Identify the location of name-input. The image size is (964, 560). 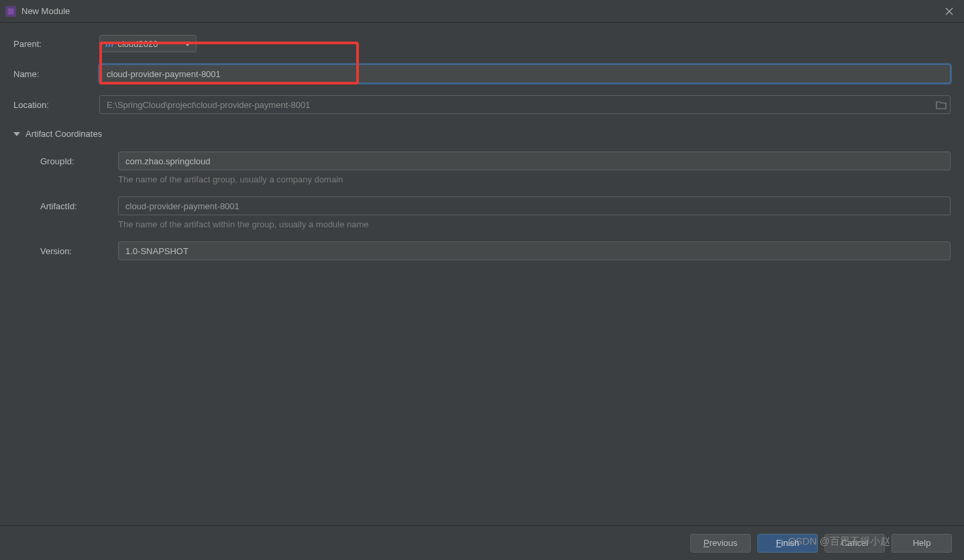
(525, 74).